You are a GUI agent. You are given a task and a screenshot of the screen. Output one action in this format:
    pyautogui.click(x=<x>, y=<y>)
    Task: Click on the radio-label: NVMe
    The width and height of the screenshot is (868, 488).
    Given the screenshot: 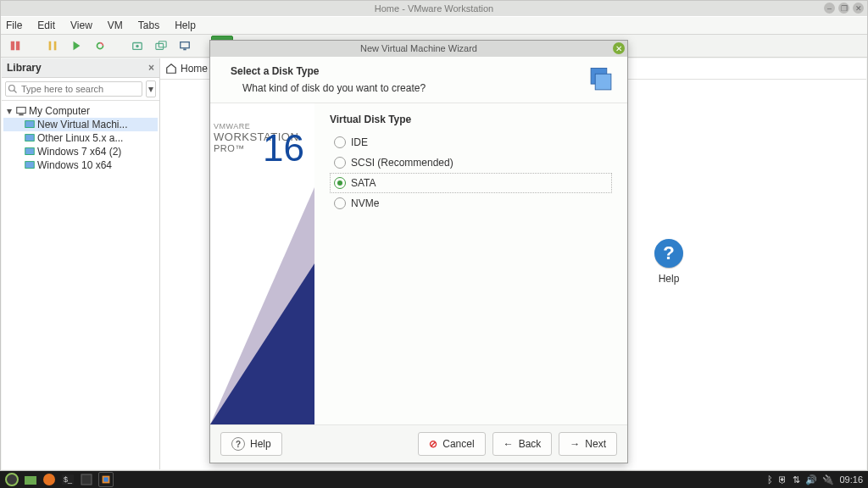 What is the action you would take?
    pyautogui.click(x=364, y=203)
    